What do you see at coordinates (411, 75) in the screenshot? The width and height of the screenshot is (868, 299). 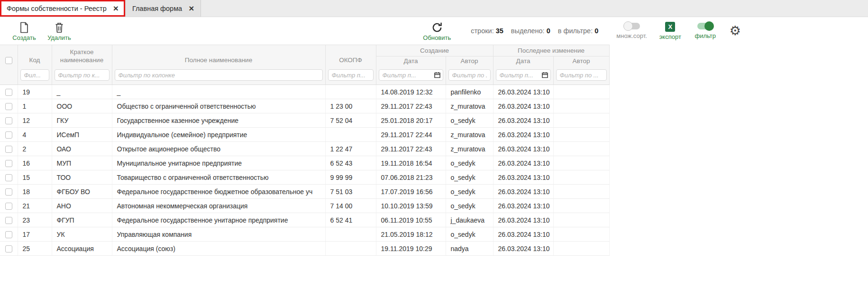 I see `filter-creation-date-input` at bounding box center [411, 75].